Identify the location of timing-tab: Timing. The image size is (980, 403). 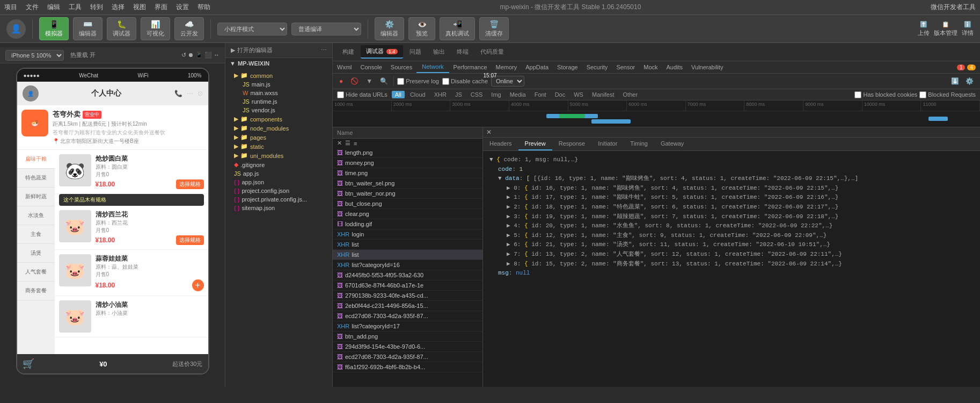
(639, 144).